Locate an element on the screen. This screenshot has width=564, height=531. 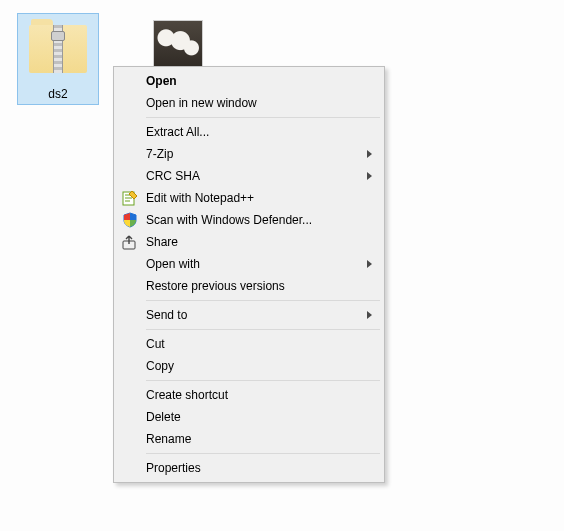
menu-label: Delete is located at coordinates (252, 417).